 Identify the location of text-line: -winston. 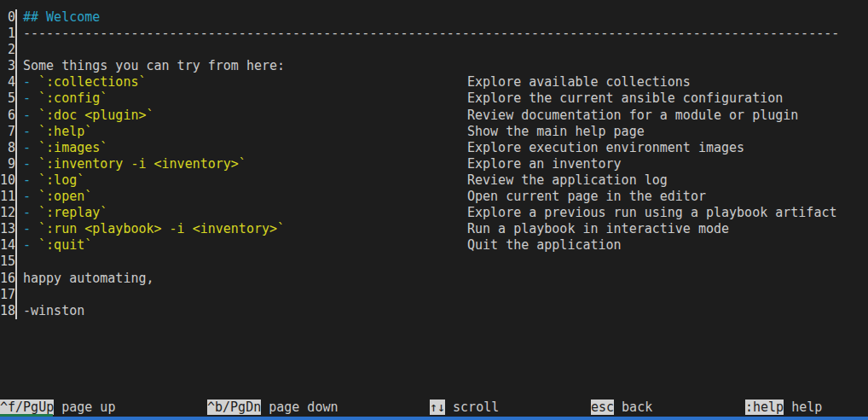
(54, 311).